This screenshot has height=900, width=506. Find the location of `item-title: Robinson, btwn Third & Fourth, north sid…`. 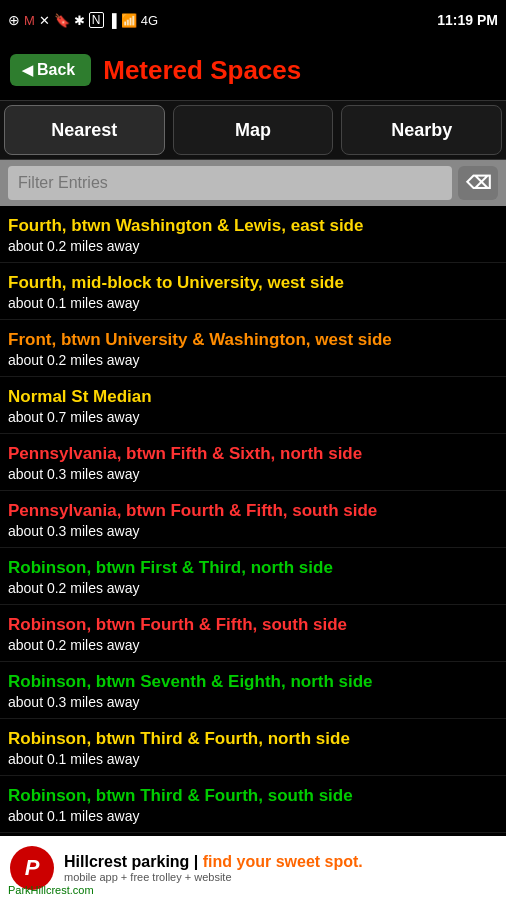

item-title: Robinson, btwn Third & Fourth, north sid… is located at coordinates (253, 739).